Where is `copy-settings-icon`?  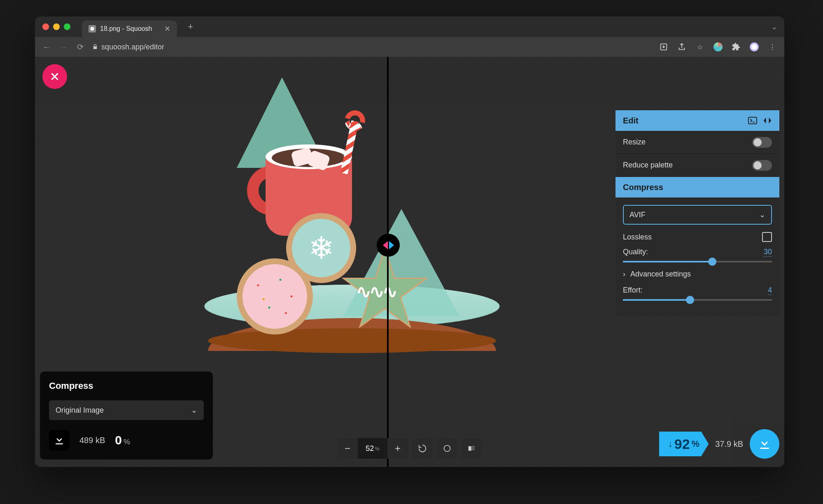 copy-settings-icon is located at coordinates (767, 121).